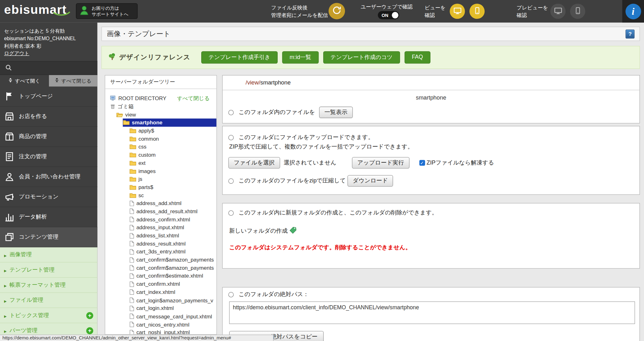  I want to click on search-icon, so click(8, 68).